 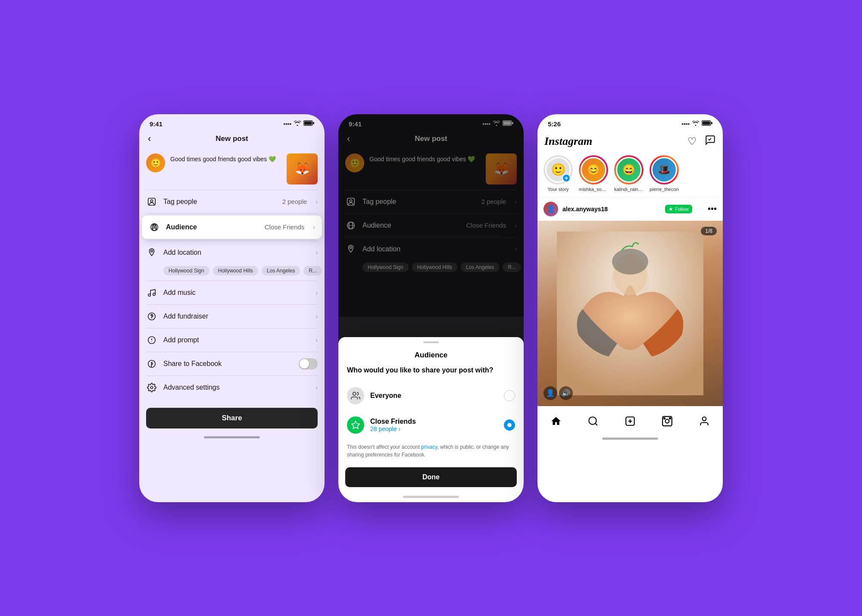 What do you see at coordinates (232, 364) in the screenshot?
I see `menu-item-facebook-1: Share to Facebook` at bounding box center [232, 364].